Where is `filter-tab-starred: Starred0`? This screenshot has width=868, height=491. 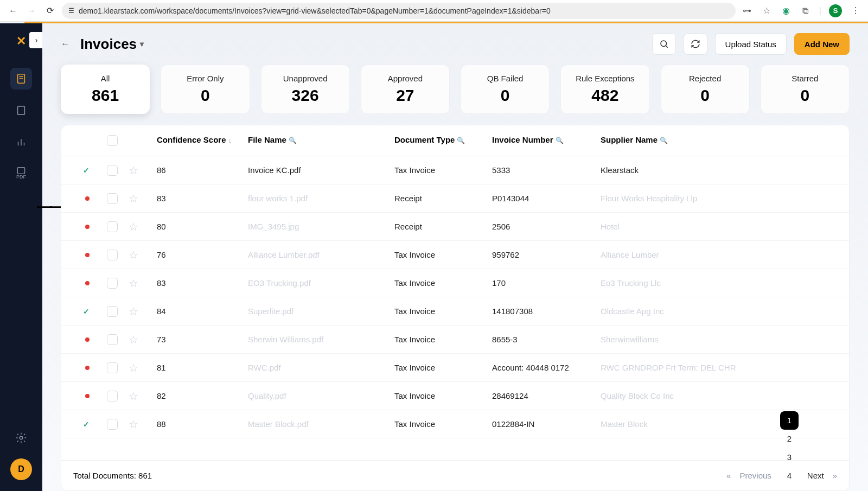 filter-tab-starred: Starred0 is located at coordinates (805, 89).